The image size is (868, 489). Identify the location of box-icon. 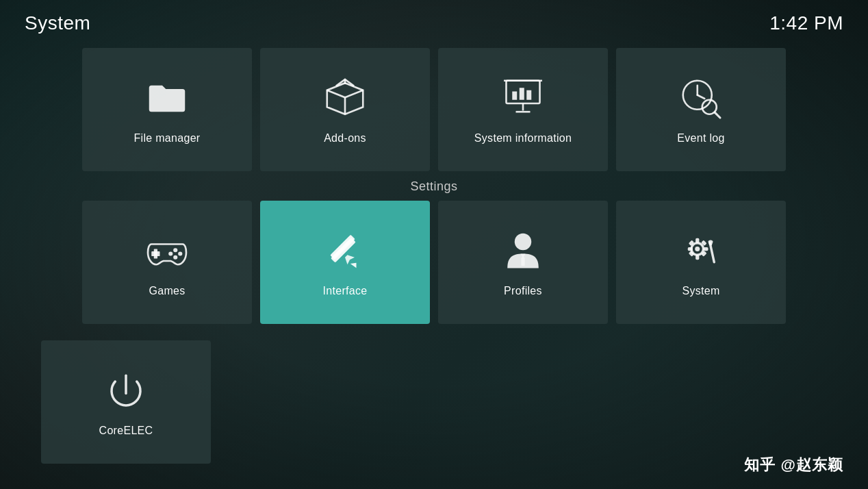
(345, 99).